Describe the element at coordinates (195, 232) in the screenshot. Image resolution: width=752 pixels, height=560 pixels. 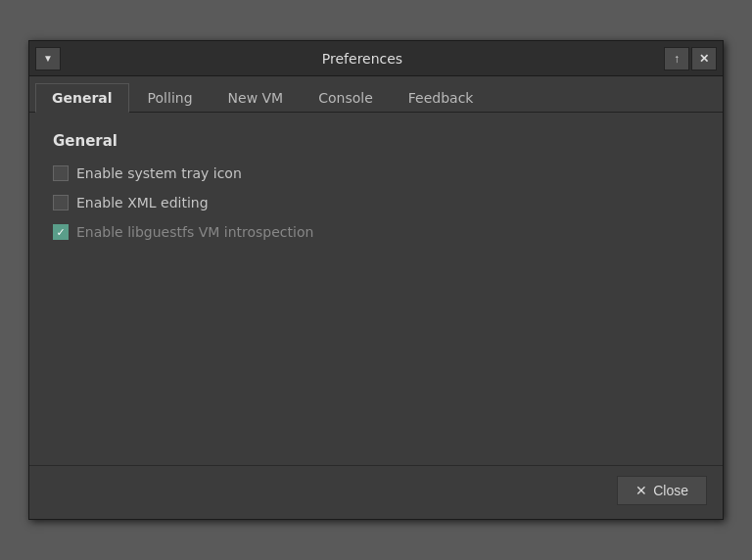
I see `checkbox-libguestfs-label: Enable libguestfs VM introspection` at that location.